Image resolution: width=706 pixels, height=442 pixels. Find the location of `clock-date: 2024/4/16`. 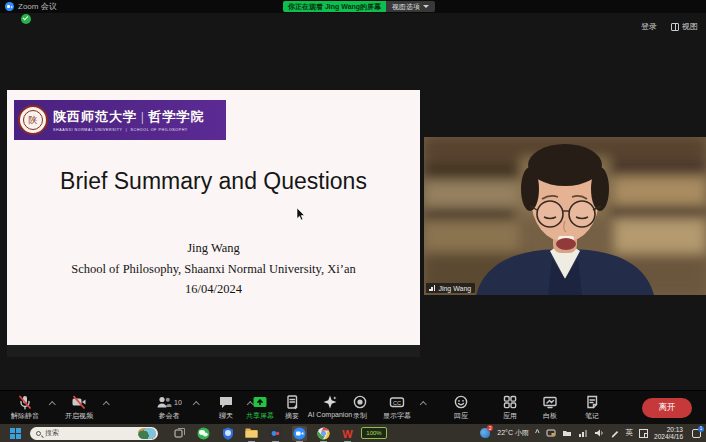

clock-date: 2024/4/16 is located at coordinates (668, 437).